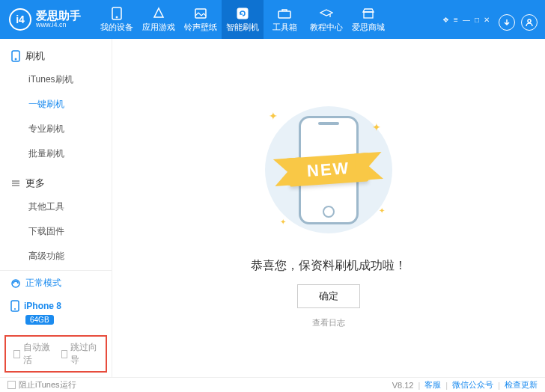 The image size is (545, 392). What do you see at coordinates (201, 13) in the screenshot?
I see `image-icon` at bounding box center [201, 13].